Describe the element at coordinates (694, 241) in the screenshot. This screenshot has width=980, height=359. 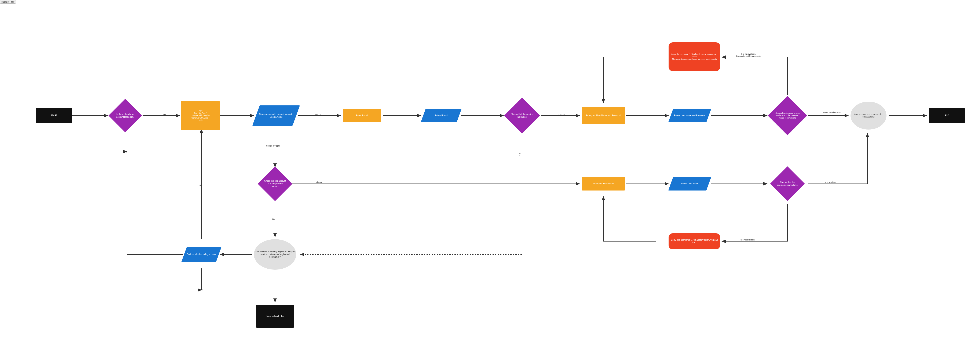
I see `error-username-taken: Sorry, the username "..." is already tak…` at that location.